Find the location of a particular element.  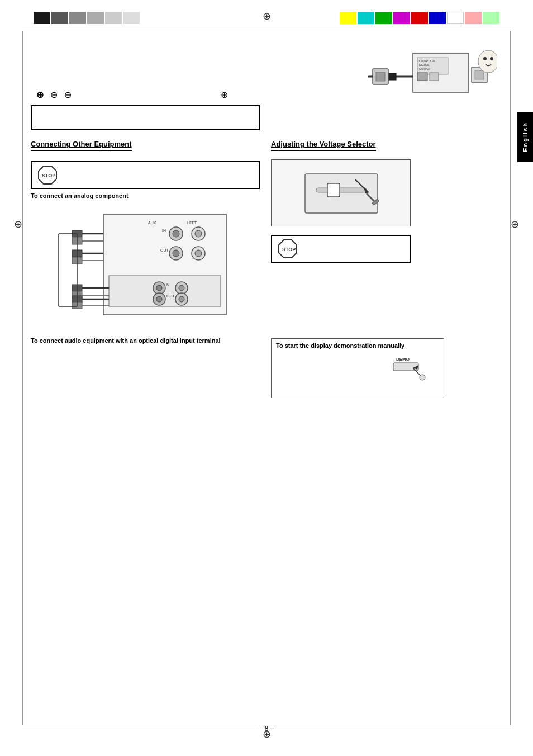

bar-blue is located at coordinates (437, 18).